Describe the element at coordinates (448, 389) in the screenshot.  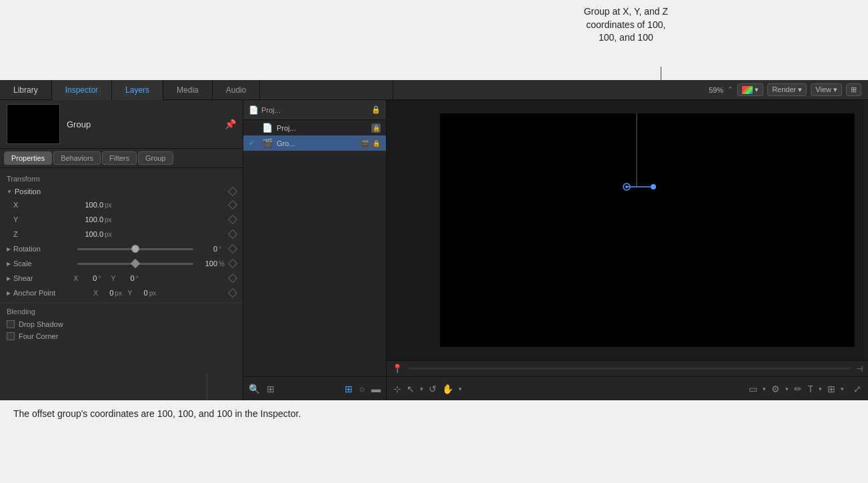
I see `move-tool-btn: ✋` at that location.